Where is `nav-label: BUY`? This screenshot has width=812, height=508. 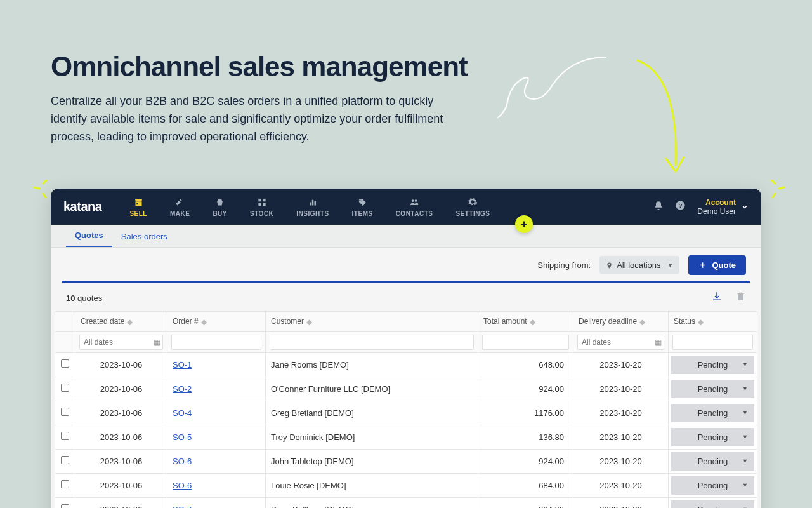 nav-label: BUY is located at coordinates (219, 213).